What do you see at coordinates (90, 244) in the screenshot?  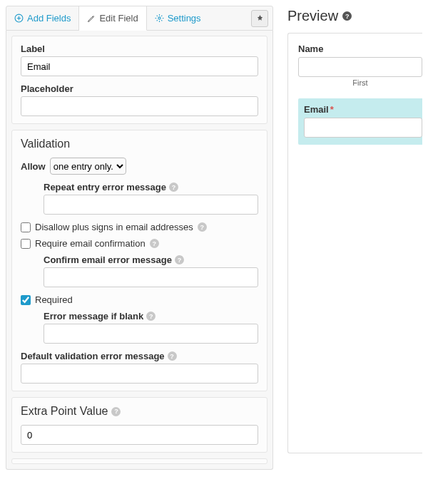 I see `require-confirm-label: Require email confirmation` at bounding box center [90, 244].